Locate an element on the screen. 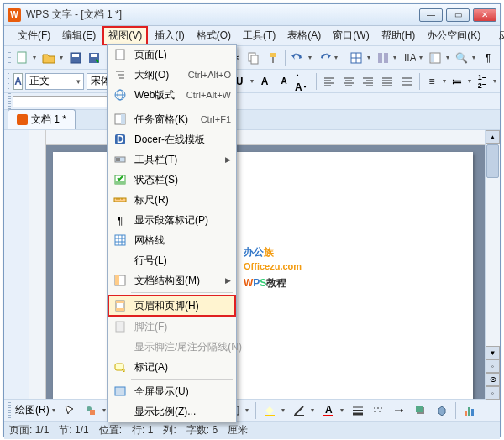 The width and height of the screenshot is (504, 440). align-left-button is located at coordinates (329, 81).